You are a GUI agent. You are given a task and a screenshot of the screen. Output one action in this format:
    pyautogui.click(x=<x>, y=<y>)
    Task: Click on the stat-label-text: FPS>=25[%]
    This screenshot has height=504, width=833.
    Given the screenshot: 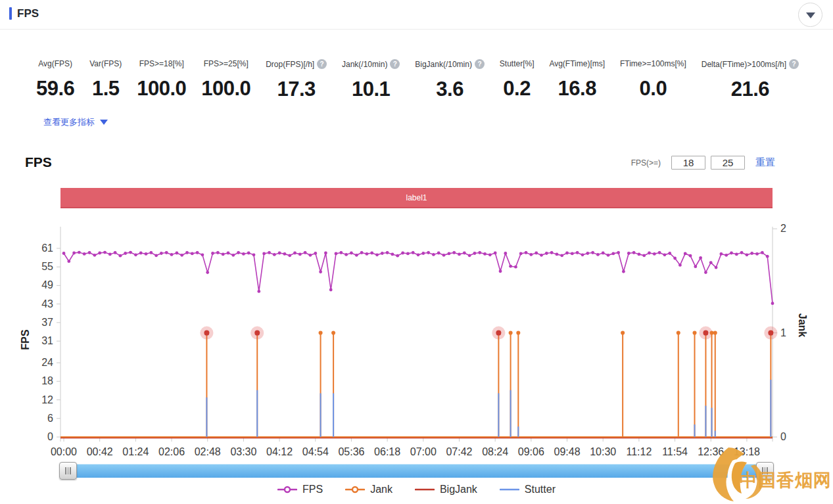 What is the action you would take?
    pyautogui.click(x=226, y=64)
    